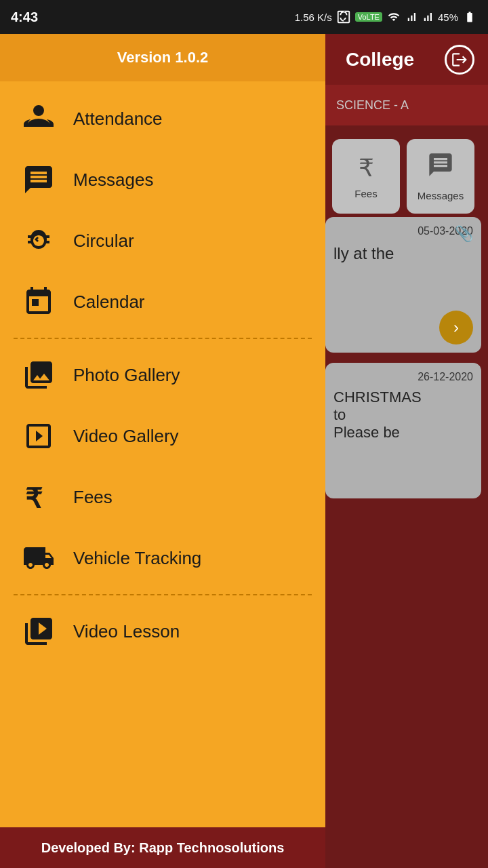 Image resolution: width=488 pixels, height=868 pixels. Describe the element at coordinates (163, 58) in the screenshot. I see `version-text: Version 1.0.2` at that location.